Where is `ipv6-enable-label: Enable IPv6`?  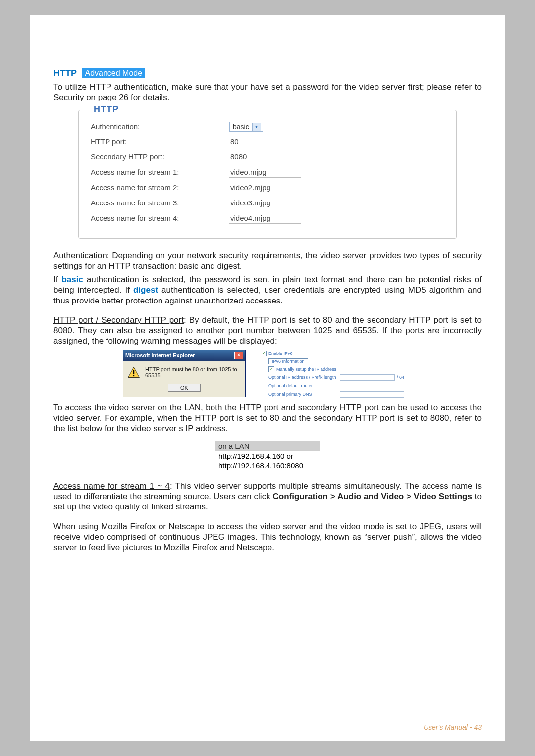 ipv6-enable-label: Enable IPv6 is located at coordinates (280, 353).